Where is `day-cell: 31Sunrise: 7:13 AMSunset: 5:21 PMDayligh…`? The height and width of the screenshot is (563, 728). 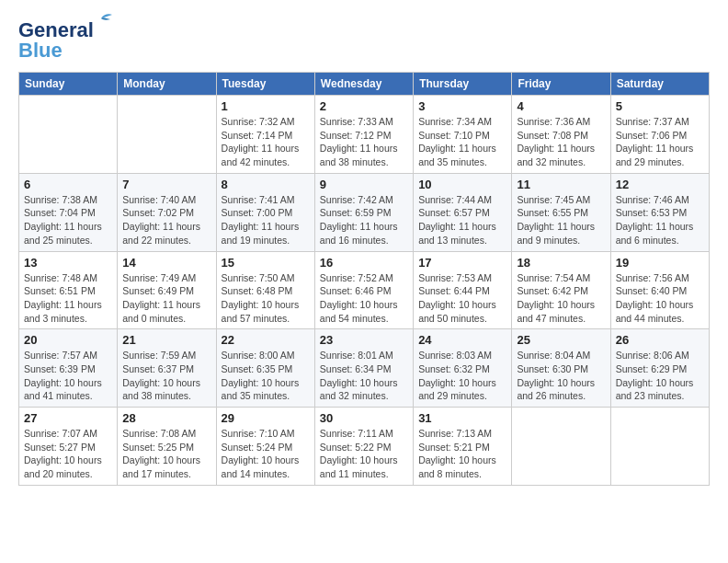 day-cell: 31Sunrise: 7:13 AMSunset: 5:21 PMDayligh… is located at coordinates (463, 447).